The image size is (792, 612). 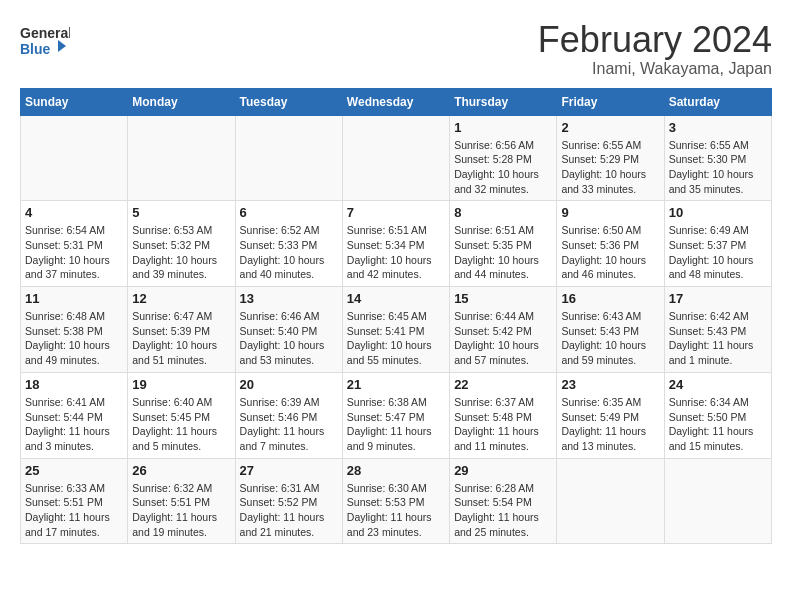 What do you see at coordinates (610, 338) in the screenshot?
I see `day-info: Sunrise: 6:43 AM Sunset: 5:43 PM Dayligh…` at bounding box center [610, 338].